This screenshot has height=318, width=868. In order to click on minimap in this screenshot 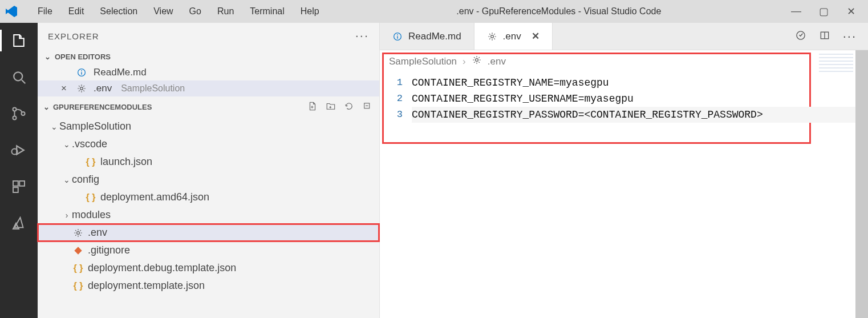, I will do `click(836, 64)`.